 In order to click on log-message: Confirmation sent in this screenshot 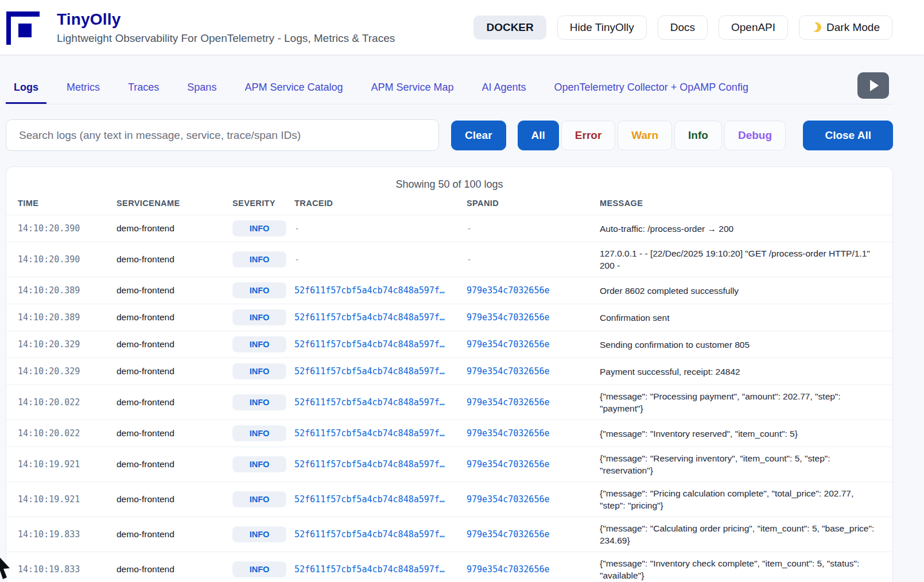, I will do `click(740, 318)`.